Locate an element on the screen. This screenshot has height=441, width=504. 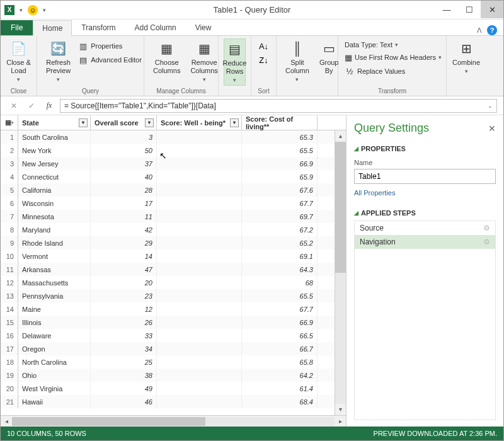
table-row: 6Wisconsin1767.7 is located at coordinates (168, 203).